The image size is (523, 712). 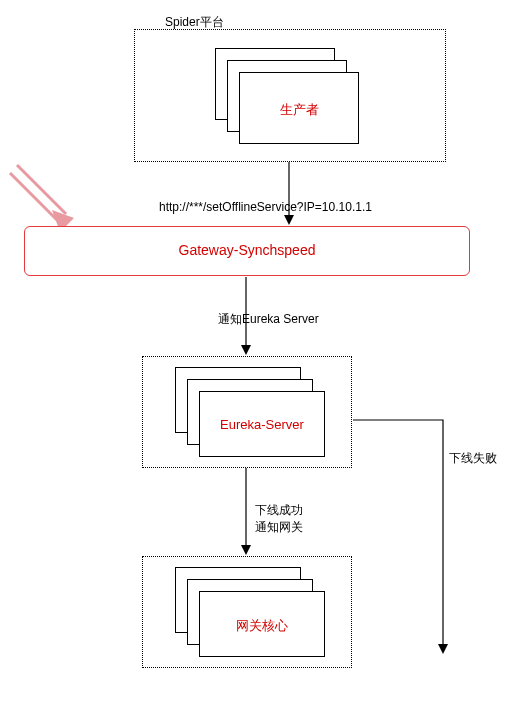 I want to click on offline-success-line1: 下线成功, so click(x=279, y=510).